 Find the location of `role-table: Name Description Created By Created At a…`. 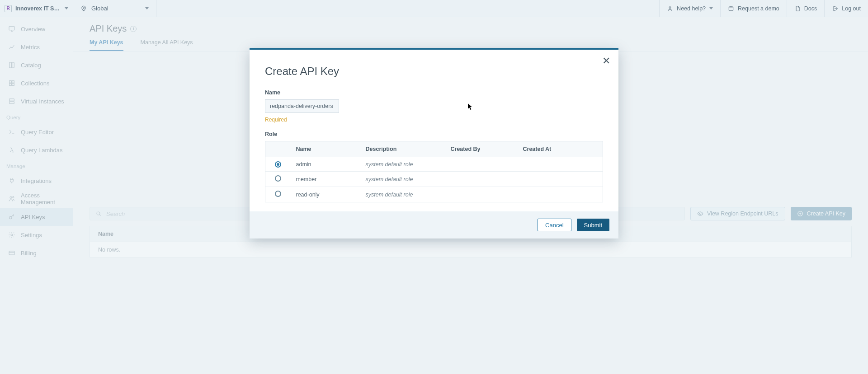

role-table: Name Description Created By Created At a… is located at coordinates (434, 172).